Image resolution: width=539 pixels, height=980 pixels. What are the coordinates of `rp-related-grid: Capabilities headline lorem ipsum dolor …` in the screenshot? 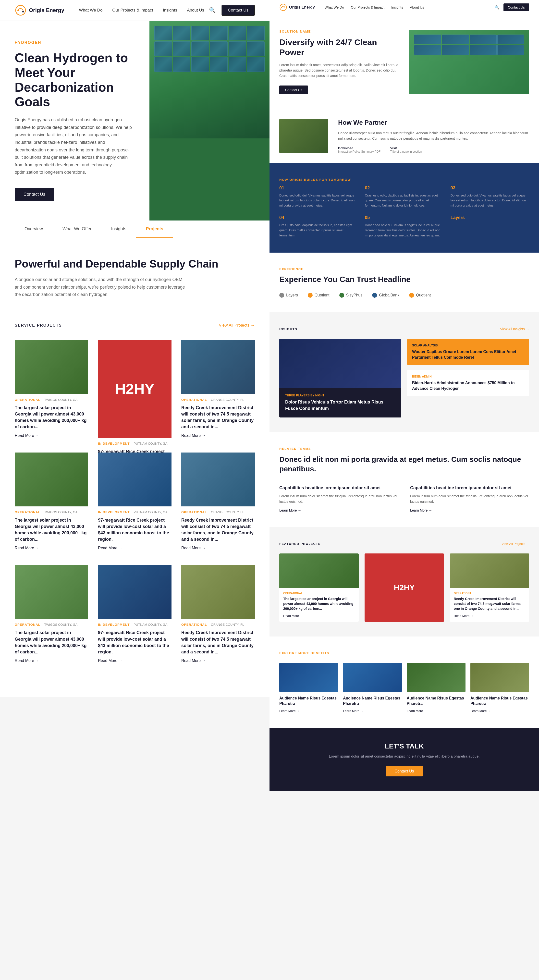 It's located at (404, 499).